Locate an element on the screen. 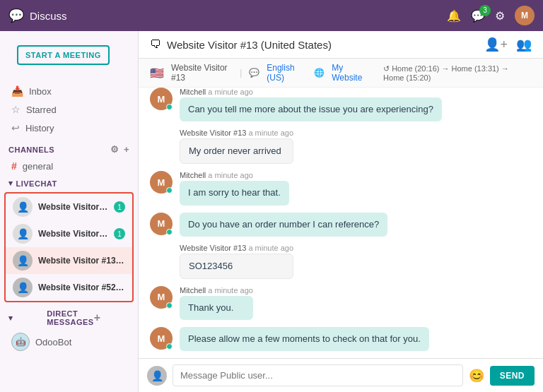 The height and width of the screenshot is (392, 543). agent-message-content-2: Mitchell a minute agoI am sorry to hear … is located at coordinates (235, 188).